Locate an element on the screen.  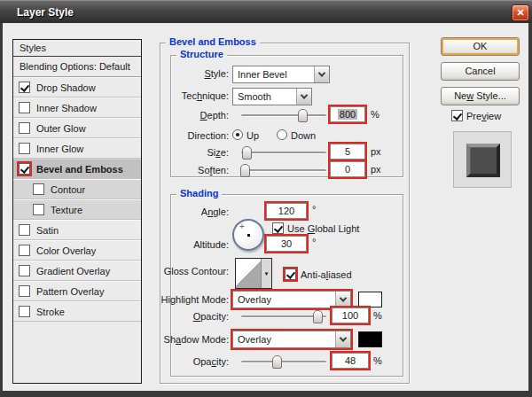
sidebar-item-label: Bevel and Emboss is located at coordinates (80, 169).